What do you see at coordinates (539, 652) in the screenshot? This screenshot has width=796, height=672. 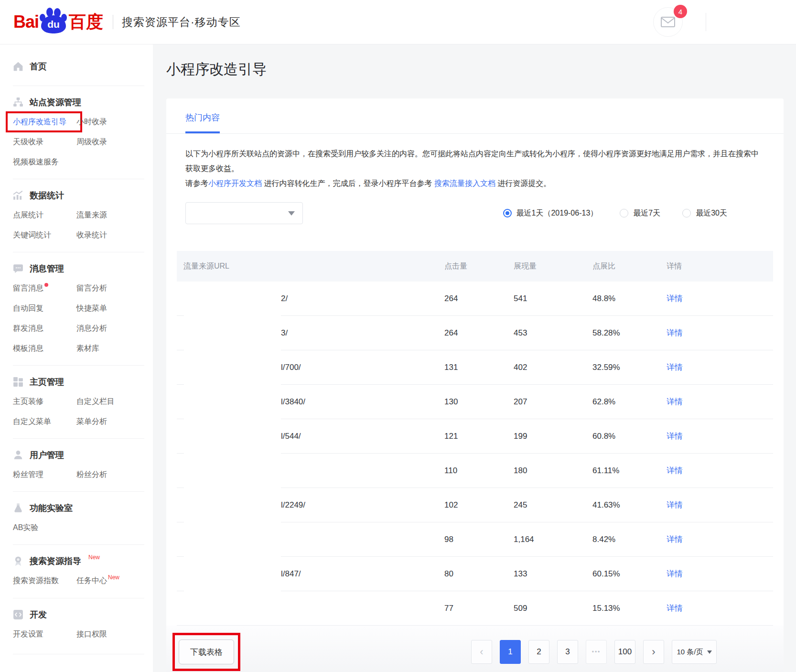 I see `page-button-2: 2` at bounding box center [539, 652].